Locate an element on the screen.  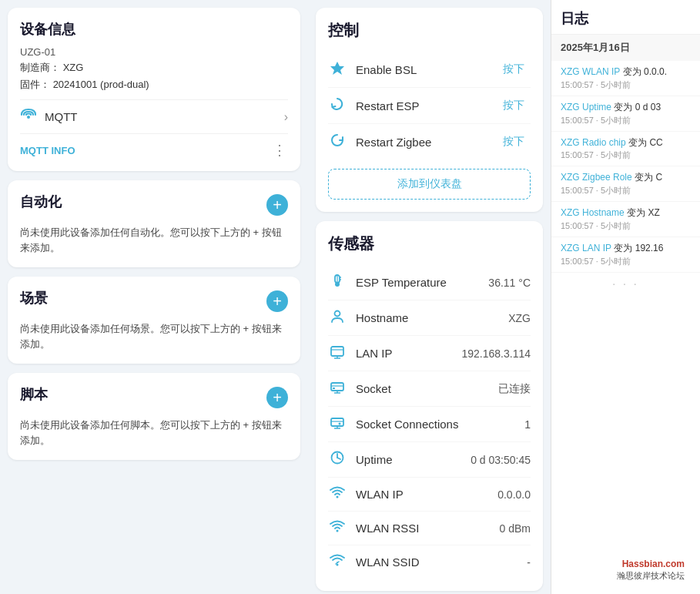
sensor-wlan-ip-label: WLAN IP is located at coordinates (380, 495).